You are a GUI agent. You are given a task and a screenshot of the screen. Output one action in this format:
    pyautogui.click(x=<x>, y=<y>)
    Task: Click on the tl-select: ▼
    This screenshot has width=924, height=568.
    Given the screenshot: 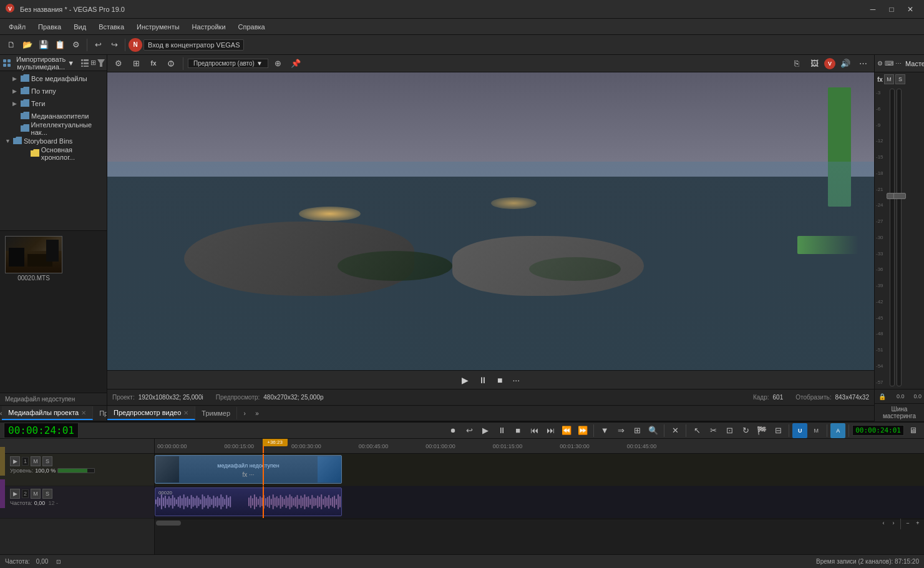 What is the action you would take?
    pyautogui.click(x=605, y=431)
    